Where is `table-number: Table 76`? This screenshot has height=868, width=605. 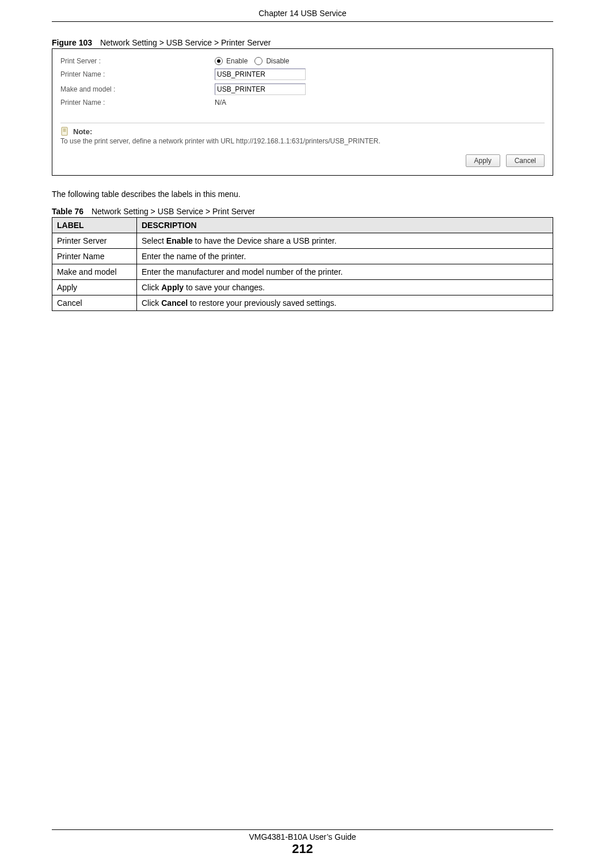 table-number: Table 76 is located at coordinates (68, 211).